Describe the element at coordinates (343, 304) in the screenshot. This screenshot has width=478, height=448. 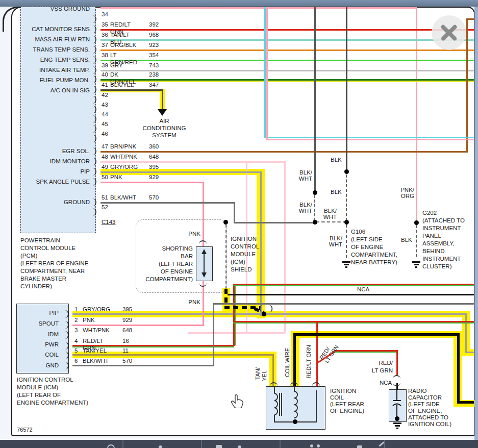
I see `wire-blk-wht6-h` at that location.